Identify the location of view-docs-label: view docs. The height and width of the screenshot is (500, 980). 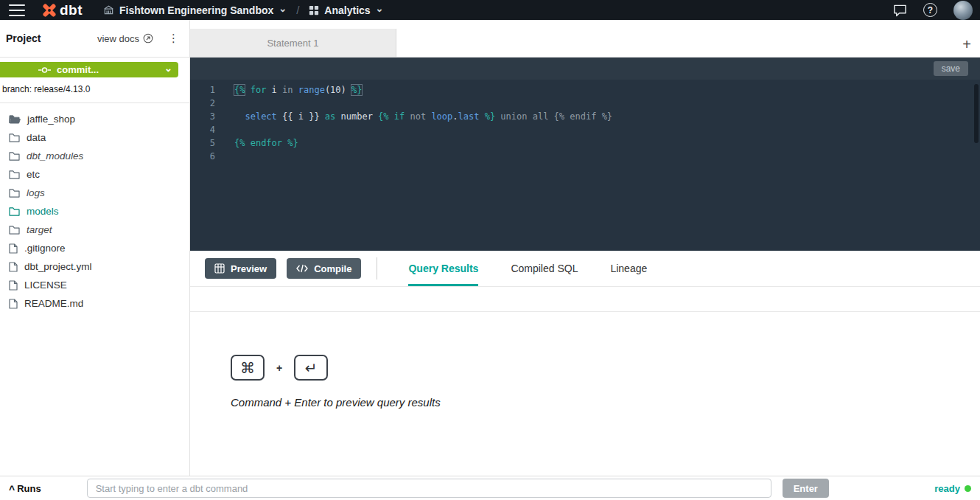
(118, 38).